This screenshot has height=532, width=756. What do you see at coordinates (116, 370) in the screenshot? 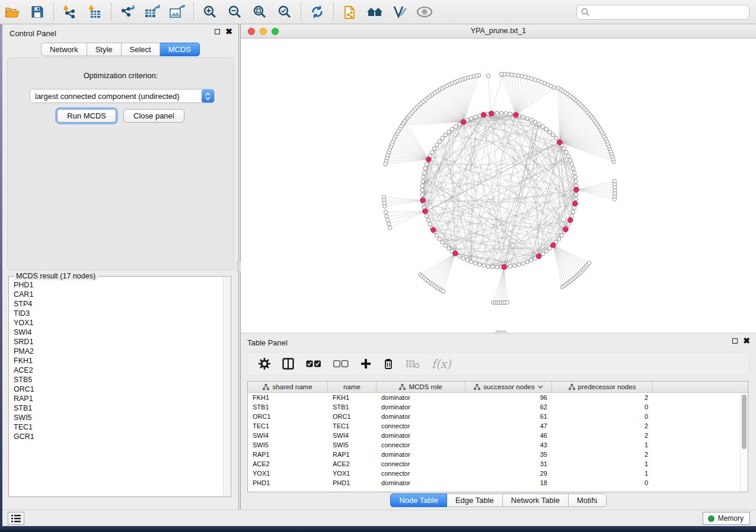
I see `result-item: ACE2` at bounding box center [116, 370].